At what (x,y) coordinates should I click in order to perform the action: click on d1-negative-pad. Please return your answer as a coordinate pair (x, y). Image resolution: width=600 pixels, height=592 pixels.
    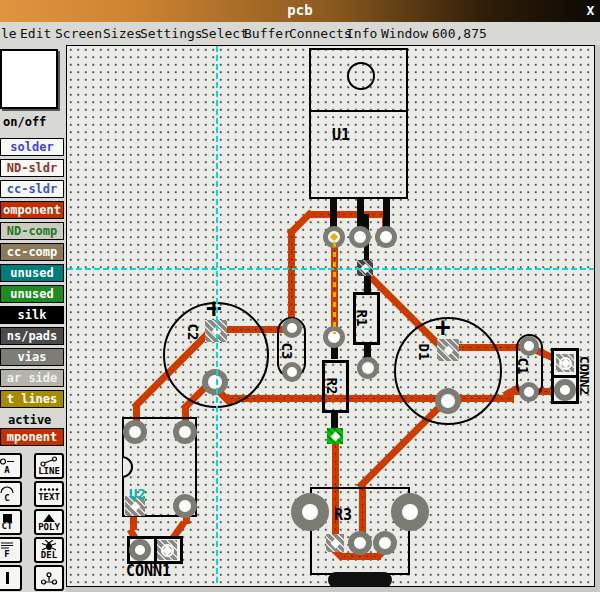
    Looking at the image, I should click on (448, 401).